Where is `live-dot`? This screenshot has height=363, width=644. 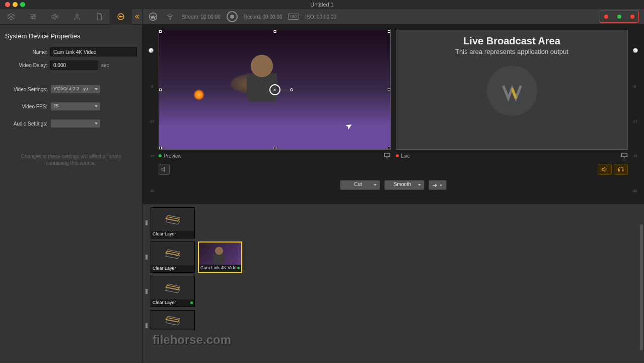 live-dot is located at coordinates (397, 156).